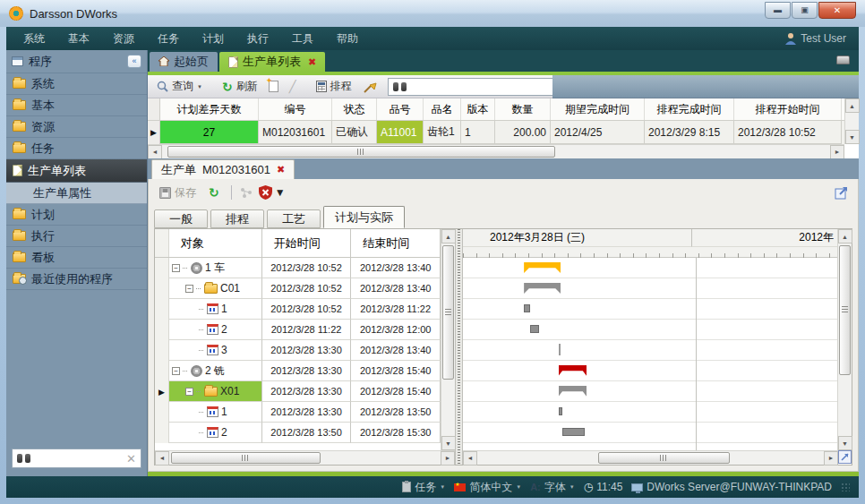  I want to click on close-button: ✕, so click(837, 11).